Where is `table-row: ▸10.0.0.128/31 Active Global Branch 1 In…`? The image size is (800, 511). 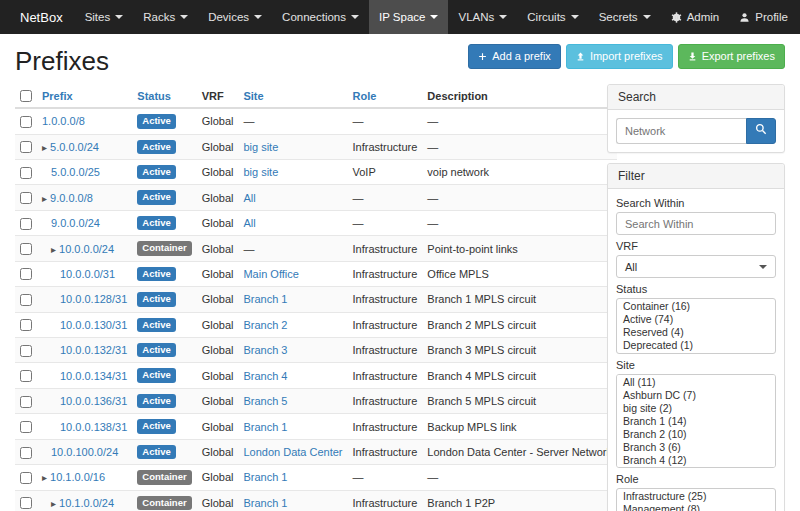 table-row: ▸10.0.0.128/31 Active Global Branch 1 In… is located at coordinates (316, 300).